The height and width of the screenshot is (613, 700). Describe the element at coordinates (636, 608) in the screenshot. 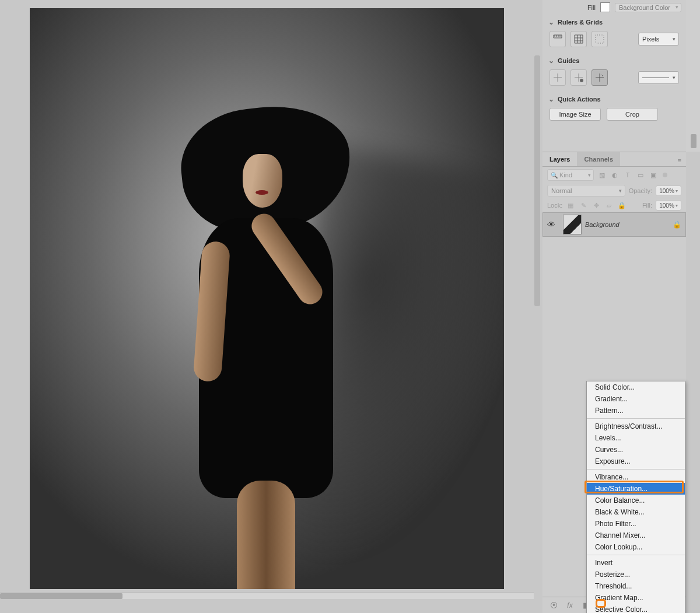

I see `menu-item-selective-color: Selective Color...` at that location.